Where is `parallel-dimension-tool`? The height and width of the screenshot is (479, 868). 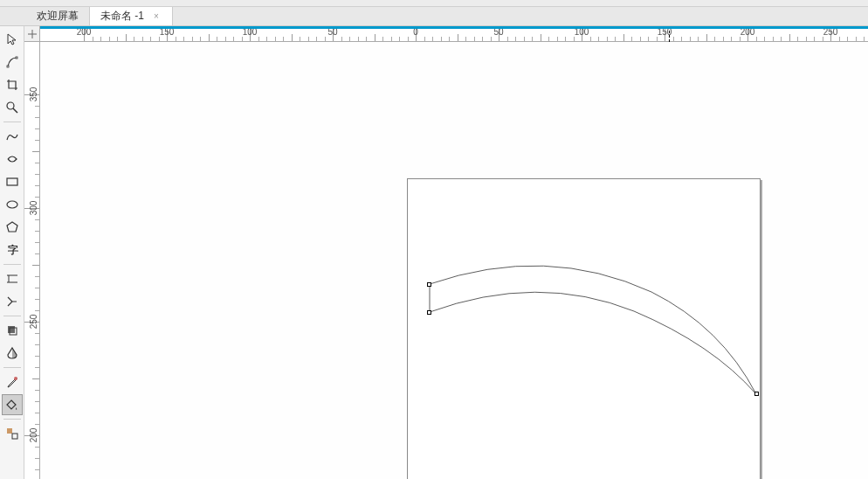
parallel-dimension-tool is located at coordinates (12, 279).